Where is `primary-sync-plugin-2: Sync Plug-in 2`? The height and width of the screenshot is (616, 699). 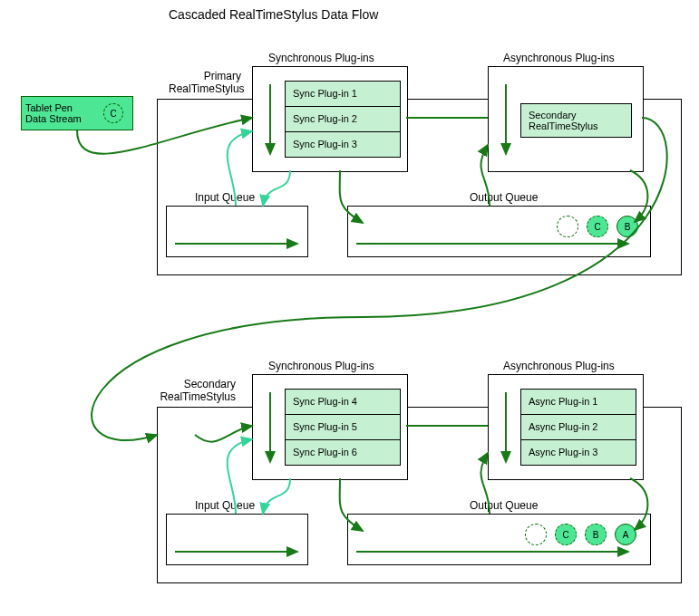 primary-sync-plugin-2: Sync Plug-in 2 is located at coordinates (343, 120).